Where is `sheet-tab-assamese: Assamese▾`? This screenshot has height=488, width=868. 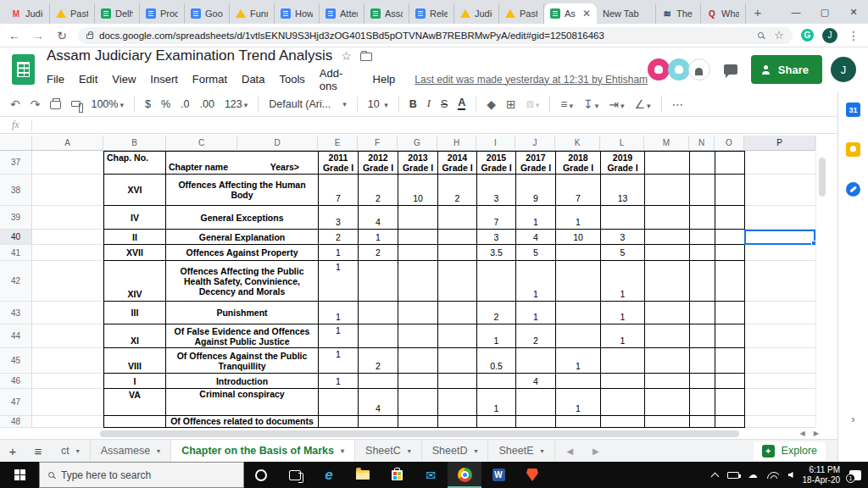 sheet-tab-assamese: Assamese▾ is located at coordinates (131, 451).